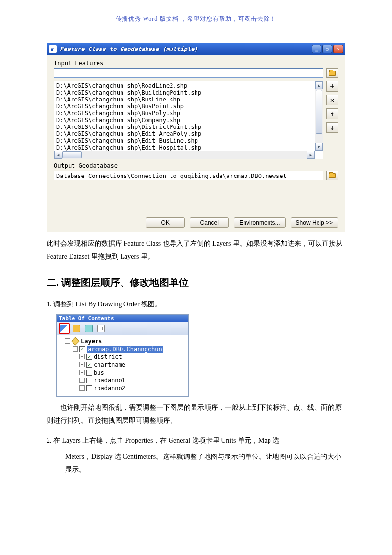 The image size is (392, 555). I want to click on scroll-thumb, so click(319, 112).